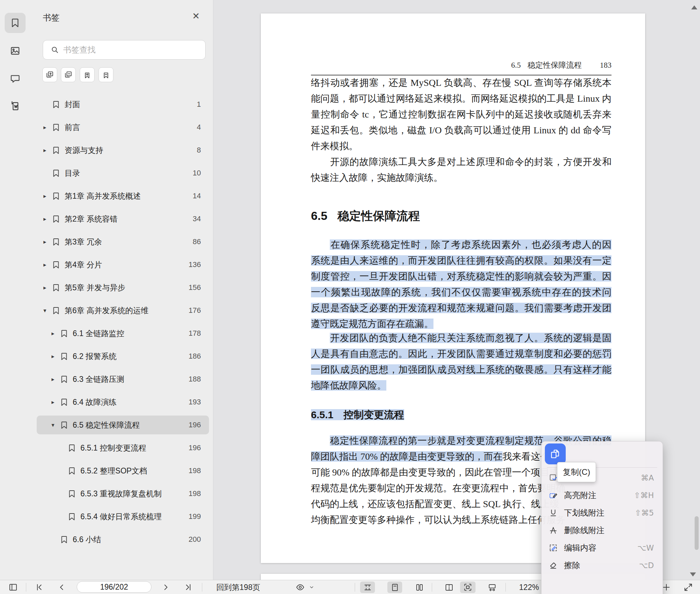 The height and width of the screenshot is (594, 700). Describe the element at coordinates (123, 196) in the screenshot. I see `bookmark-tree-item: ▸ 第1章 高并发系统概述 14` at that location.